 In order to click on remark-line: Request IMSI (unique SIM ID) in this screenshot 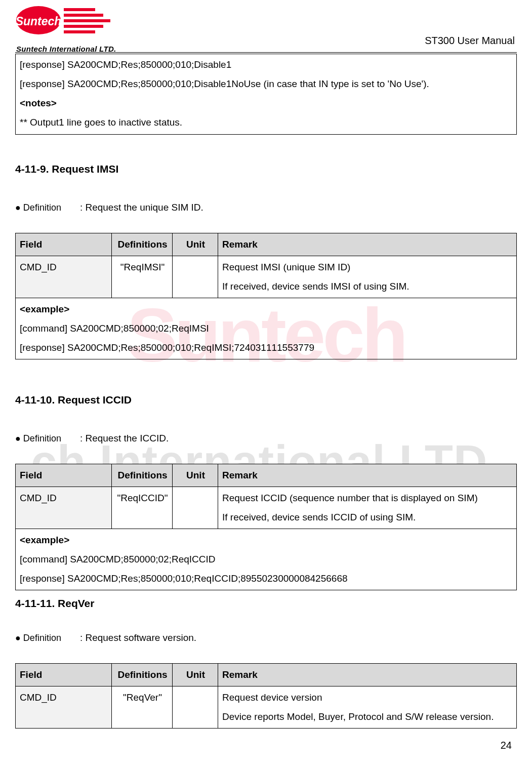, I will do `click(367, 267)`.